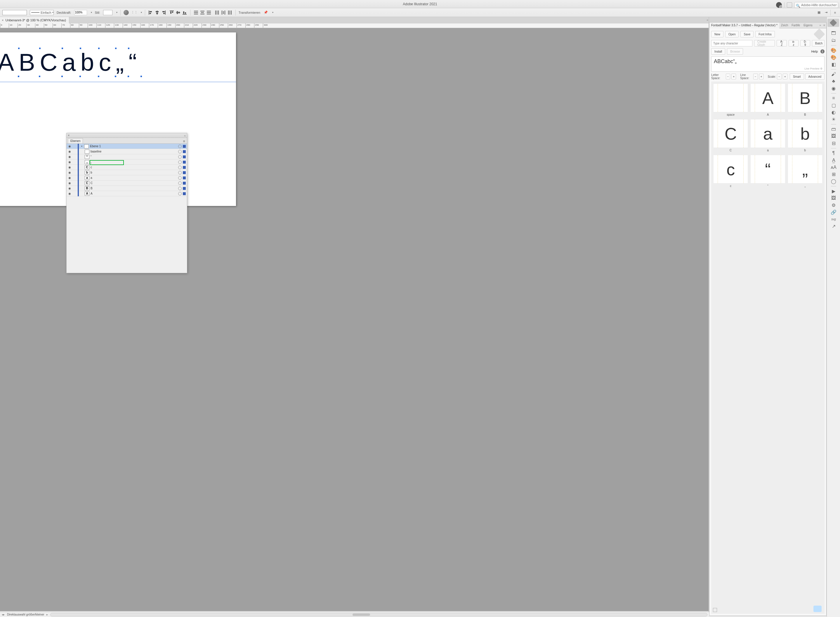  Describe the element at coordinates (90, 62) in the screenshot. I see `glyph-char: b` at that location.